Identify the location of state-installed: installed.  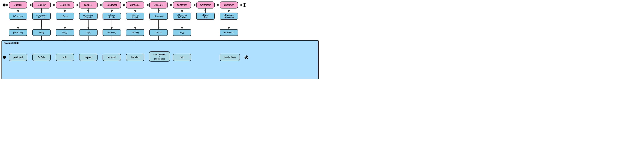
(135, 57).